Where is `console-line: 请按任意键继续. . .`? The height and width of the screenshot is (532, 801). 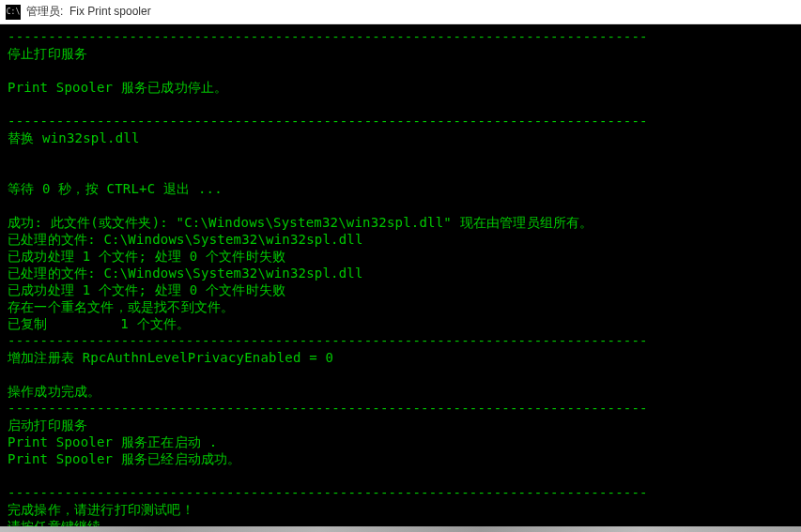 console-line: 请按任意键继续. . . is located at coordinates (400, 522).